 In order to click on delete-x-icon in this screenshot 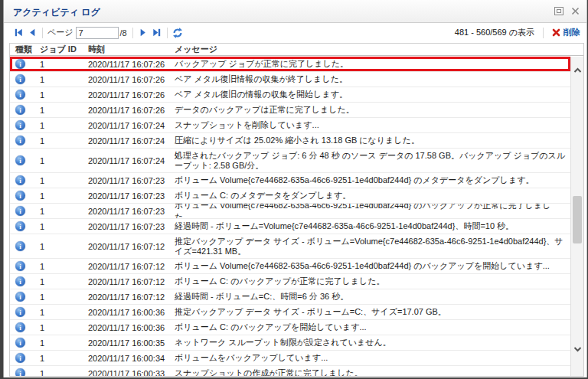, I will do `click(556, 32)`.